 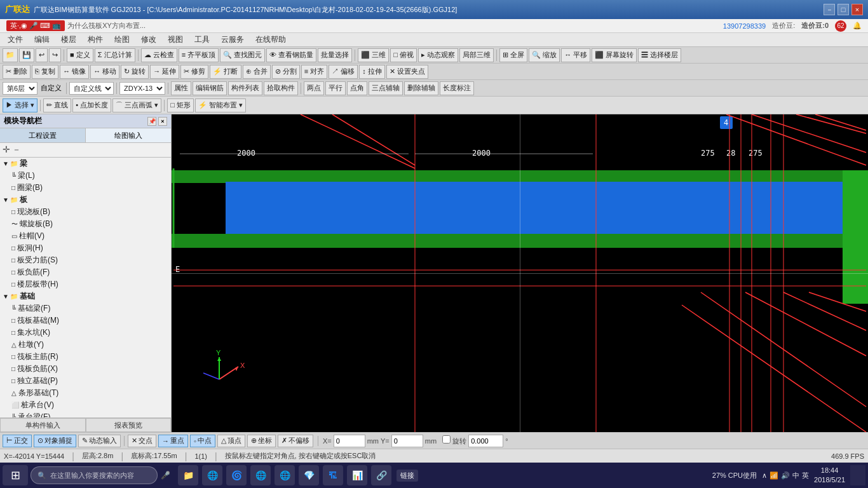 What do you see at coordinates (858, 475) in the screenshot?
I see `show-desktop-btn` at bounding box center [858, 475].